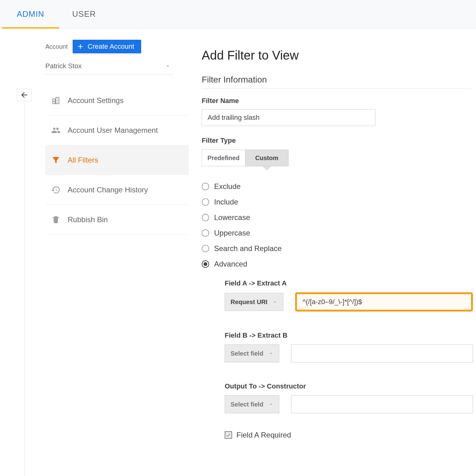 Image resolution: width=476 pixels, height=476 pixels. What do you see at coordinates (56, 47) in the screenshot?
I see `account-label: Account` at bounding box center [56, 47].